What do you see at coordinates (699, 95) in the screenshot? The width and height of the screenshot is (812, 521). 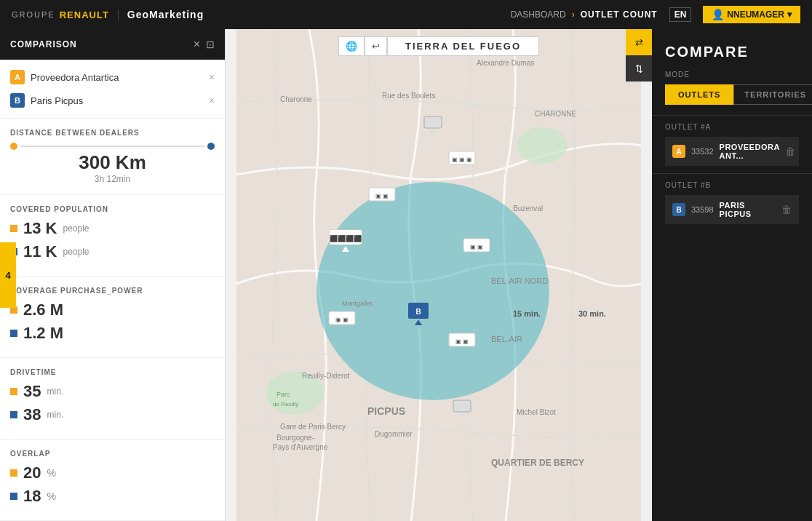 I see `mode-outlets-button: OUTLETS` at bounding box center [699, 95].